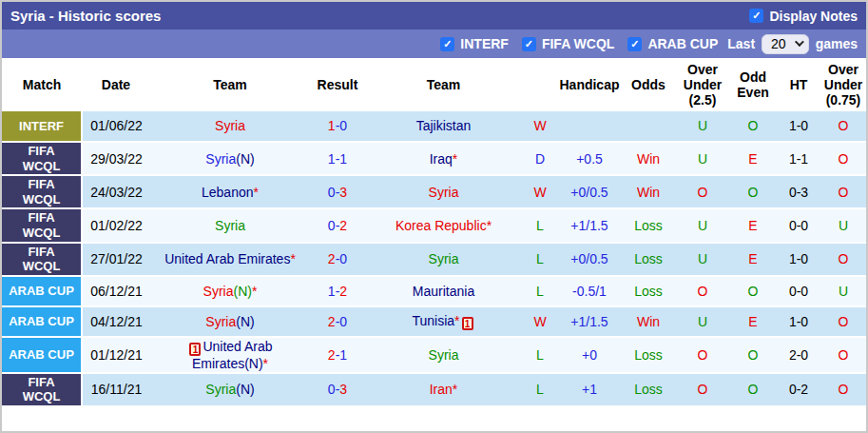 The width and height of the screenshot is (868, 433). I want to click on away-team-cell: Tunisia*1, so click(443, 322).